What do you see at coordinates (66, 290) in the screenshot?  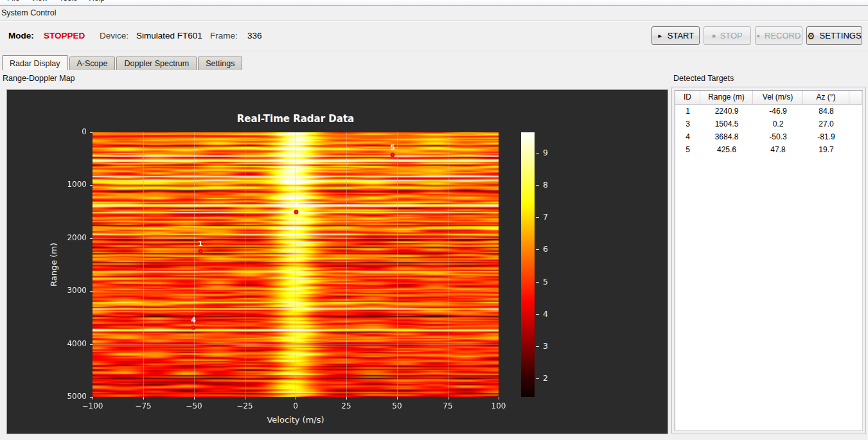 I see `y-tick-label: 3000` at bounding box center [66, 290].